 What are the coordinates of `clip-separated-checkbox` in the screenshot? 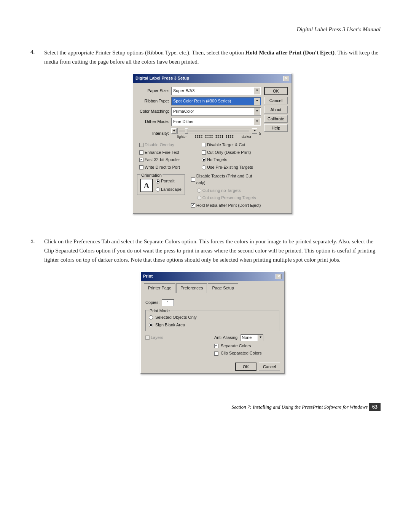 It's located at (216, 353).